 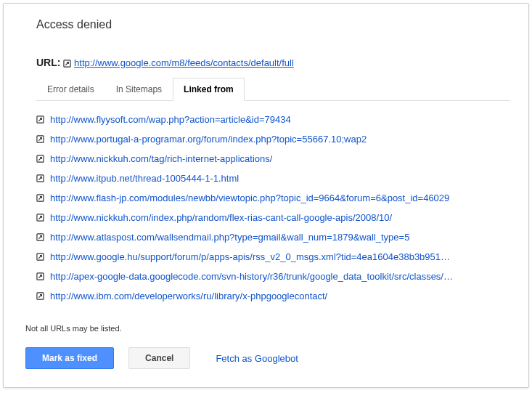 What do you see at coordinates (273, 158) in the screenshot?
I see `list-item: http://www.nickkuh.com/tag/rich-internet…` at bounding box center [273, 158].